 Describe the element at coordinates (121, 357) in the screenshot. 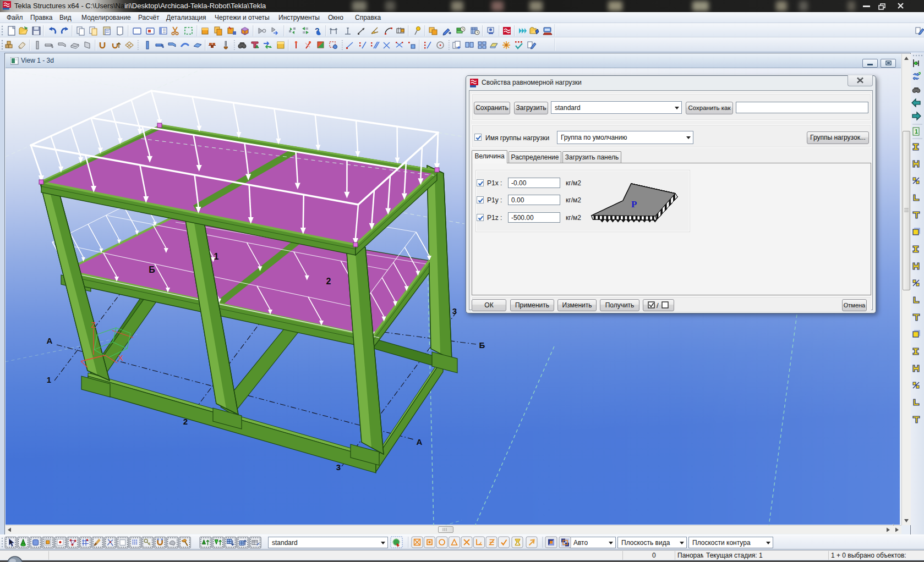

I see `svg-text: X` at that location.